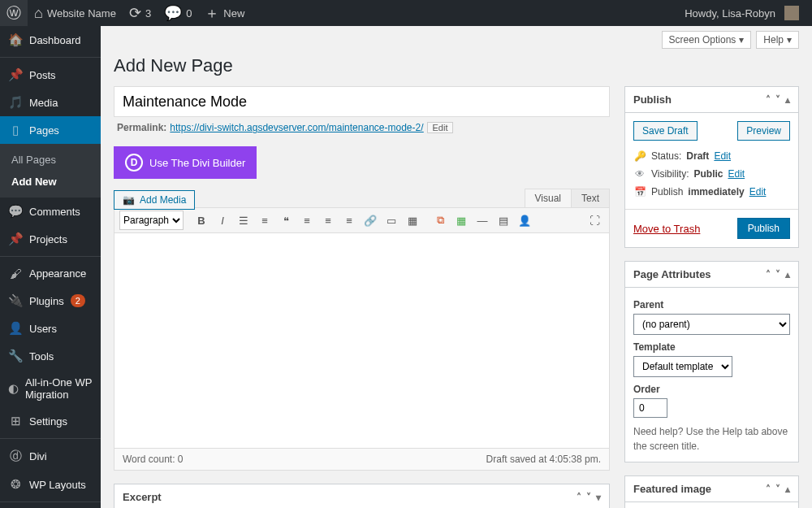  I want to click on more-button: ▭, so click(391, 220).